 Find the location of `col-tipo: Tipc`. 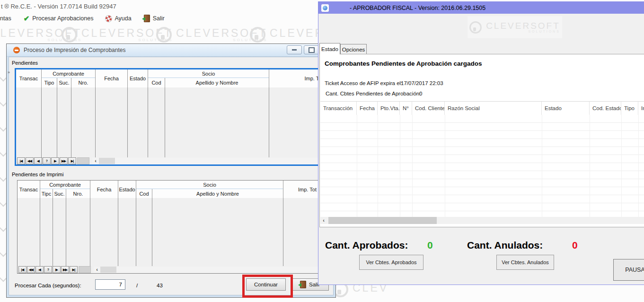

col-tipo: Tipc is located at coordinates (46, 194).